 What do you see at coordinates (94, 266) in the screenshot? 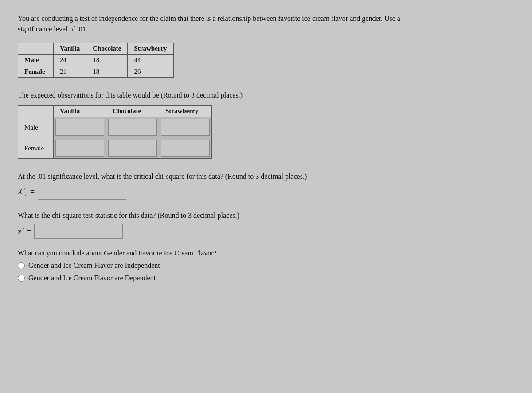
I see `radio-independent-label: Gender and Ice Cream Flavor are Independ…` at bounding box center [94, 266].